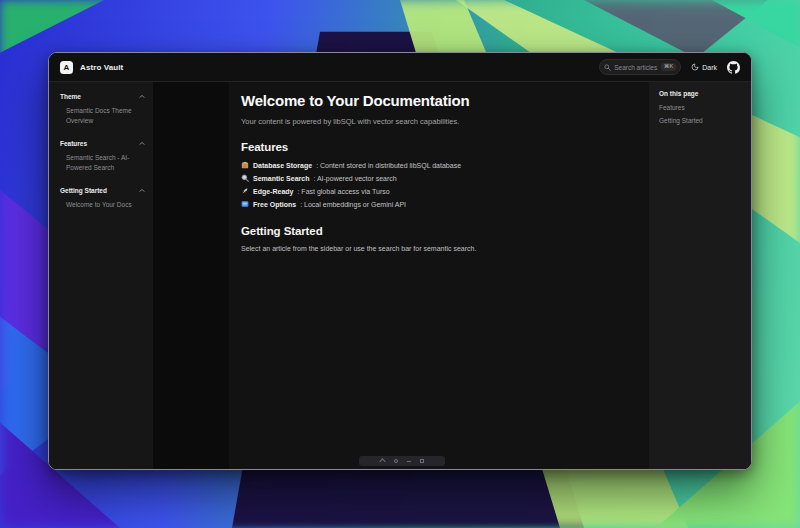  Describe the element at coordinates (437, 178) in the screenshot. I see `feature-item-semantic-search: Semantic Search: AI-powered vector searc…` at that location.